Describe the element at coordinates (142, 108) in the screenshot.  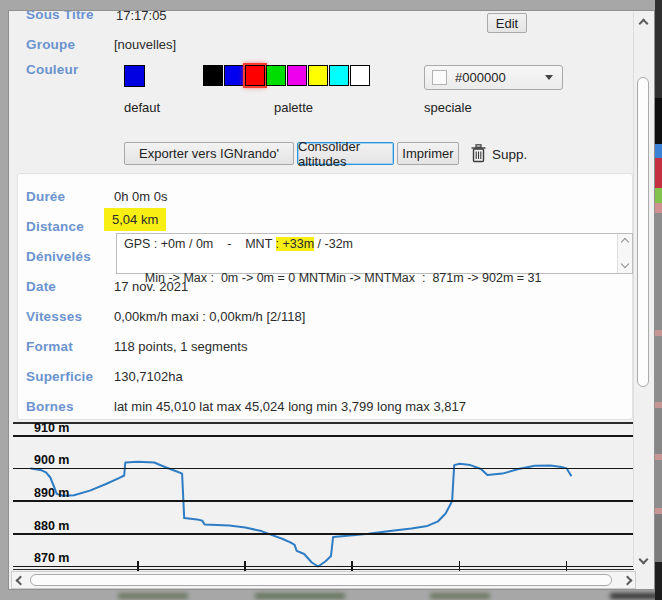
I see `default-caption: defaut` at that location.